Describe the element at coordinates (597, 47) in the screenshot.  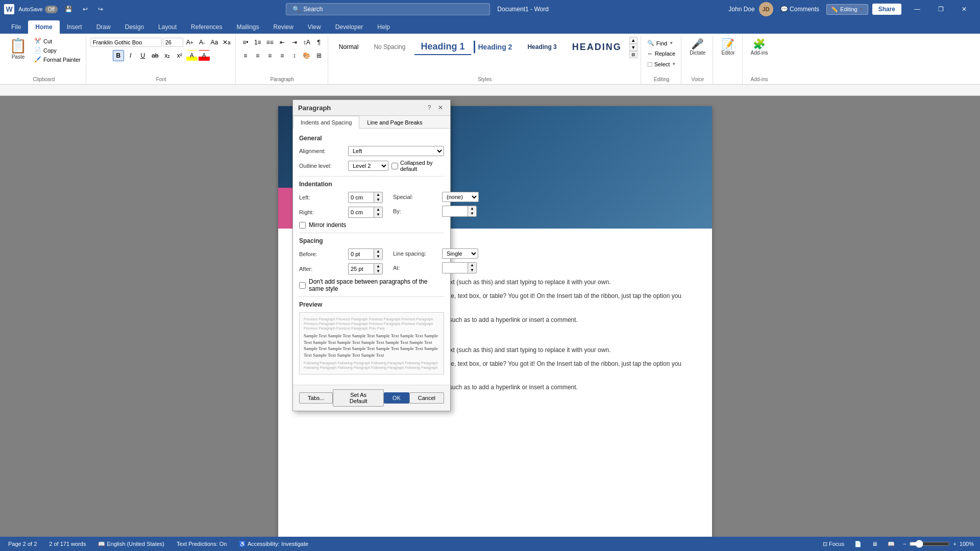
I see `style-heading-big: HEADING` at that location.